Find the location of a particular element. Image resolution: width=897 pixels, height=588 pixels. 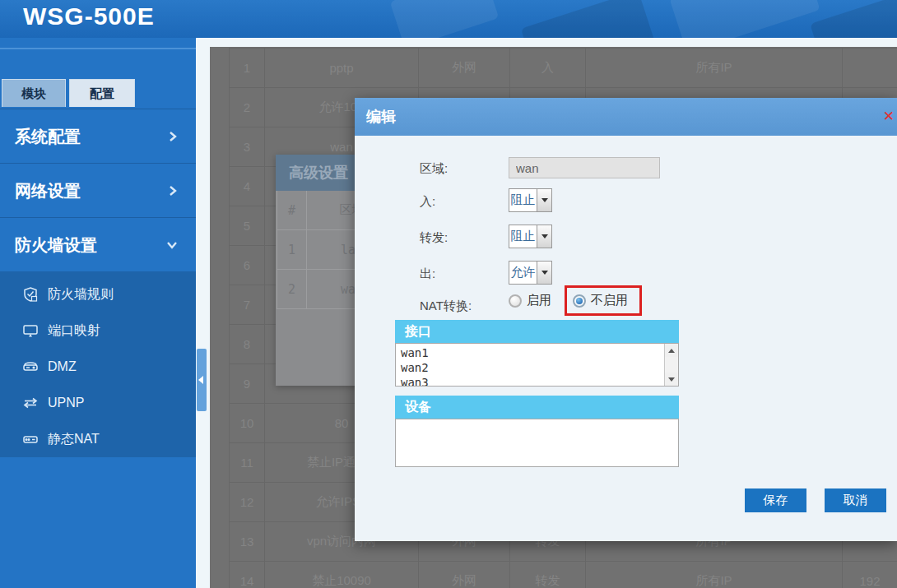

list-item: wan1 is located at coordinates (540, 353).